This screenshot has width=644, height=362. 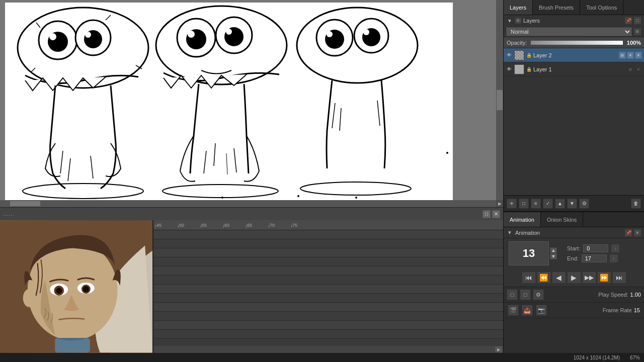 What do you see at coordinates (248, 204) in the screenshot?
I see `canvas-scrollbar-bottom` at bounding box center [248, 204].